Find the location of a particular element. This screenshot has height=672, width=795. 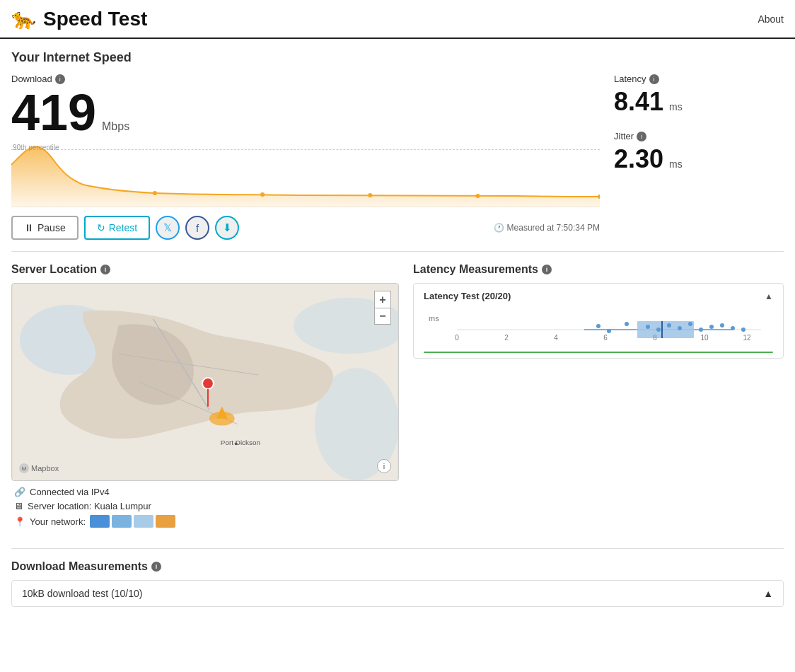

chevron-up-icon: ▲ is located at coordinates (769, 296).